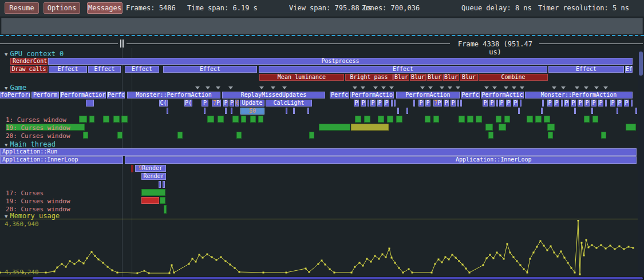 This screenshot has width=644, height=280. Describe the element at coordinates (151, 168) in the screenshot. I see `zone-bar: 9Render` at that location.